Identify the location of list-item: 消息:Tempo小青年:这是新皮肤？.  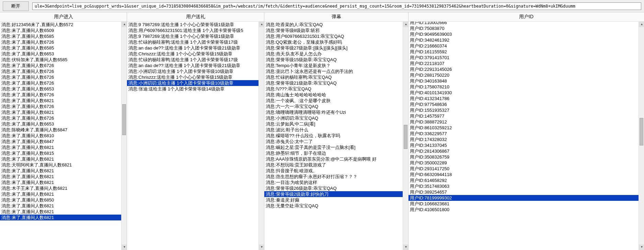
(334, 65).